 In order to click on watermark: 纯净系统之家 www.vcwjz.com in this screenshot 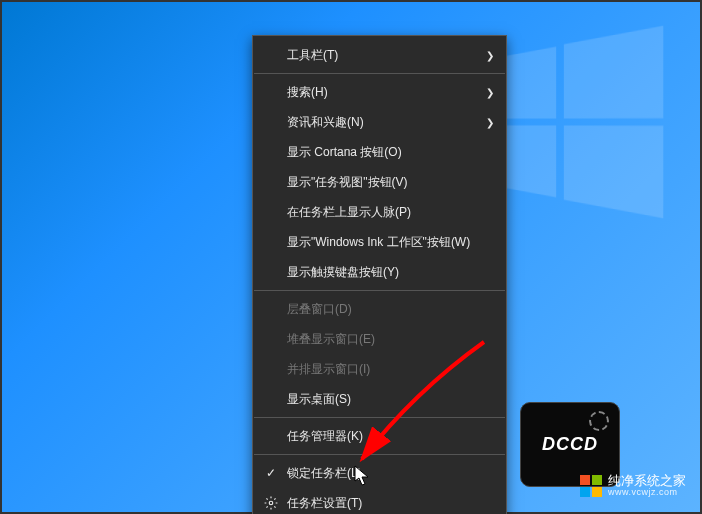, I will do `click(633, 486)`.